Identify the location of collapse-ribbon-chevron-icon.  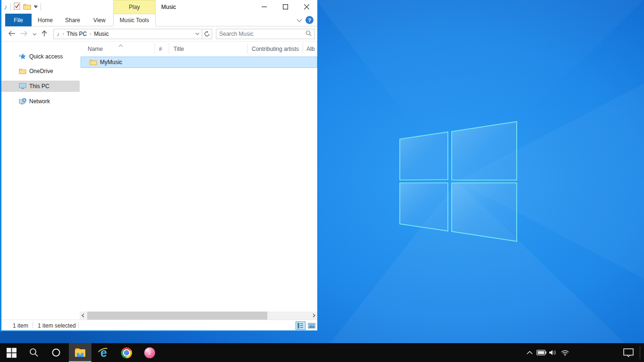
(299, 20).